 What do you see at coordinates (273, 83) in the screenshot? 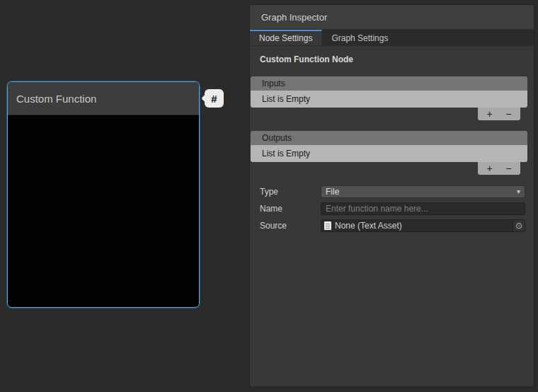
I see `inputs-list-title: Inputs` at bounding box center [273, 83].